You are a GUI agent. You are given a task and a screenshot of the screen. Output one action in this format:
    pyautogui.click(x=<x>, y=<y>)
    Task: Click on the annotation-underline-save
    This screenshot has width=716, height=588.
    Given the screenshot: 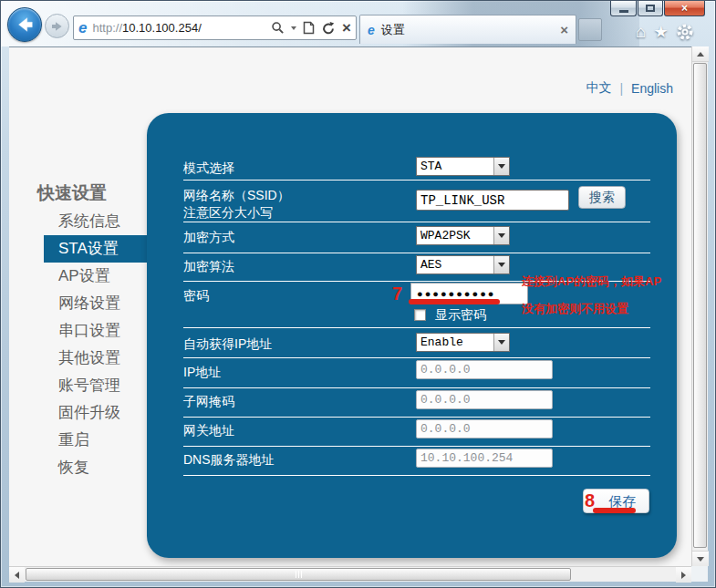 What is the action you would take?
    pyautogui.click(x=615, y=511)
    